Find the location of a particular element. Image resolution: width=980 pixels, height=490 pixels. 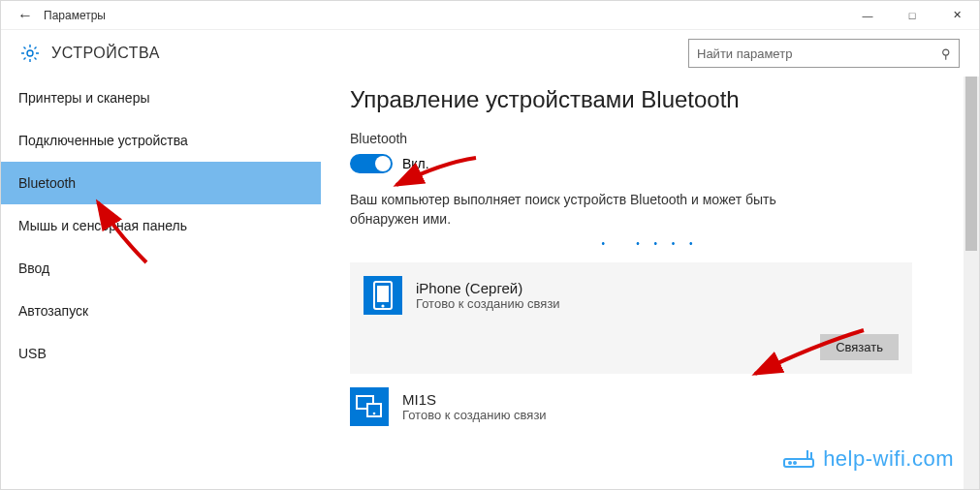

window-controls: — □ ✕ is located at coordinates (912, 15).